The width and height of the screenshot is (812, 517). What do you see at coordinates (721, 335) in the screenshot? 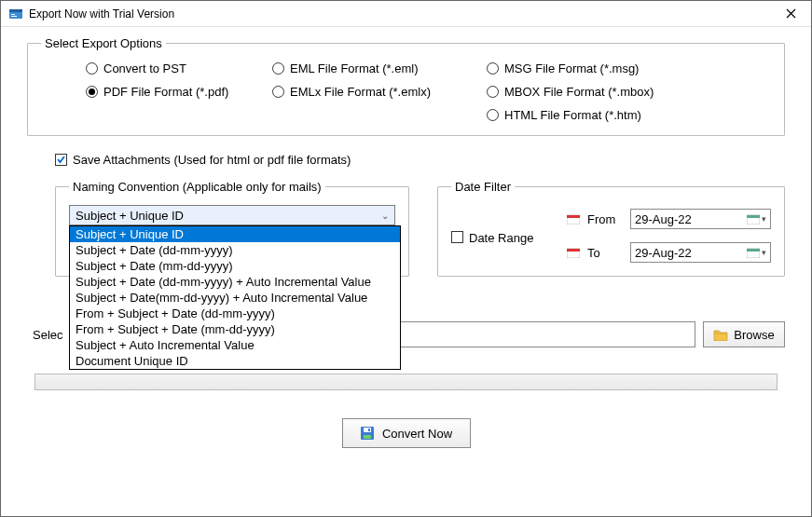
I see `folder-icon` at bounding box center [721, 335].